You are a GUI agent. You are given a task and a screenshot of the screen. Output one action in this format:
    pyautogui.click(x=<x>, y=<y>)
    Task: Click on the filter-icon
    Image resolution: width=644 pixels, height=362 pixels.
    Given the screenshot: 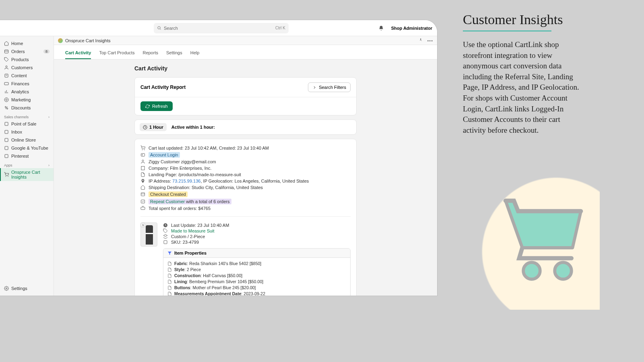 What is the action you would take?
    pyautogui.click(x=170, y=253)
    